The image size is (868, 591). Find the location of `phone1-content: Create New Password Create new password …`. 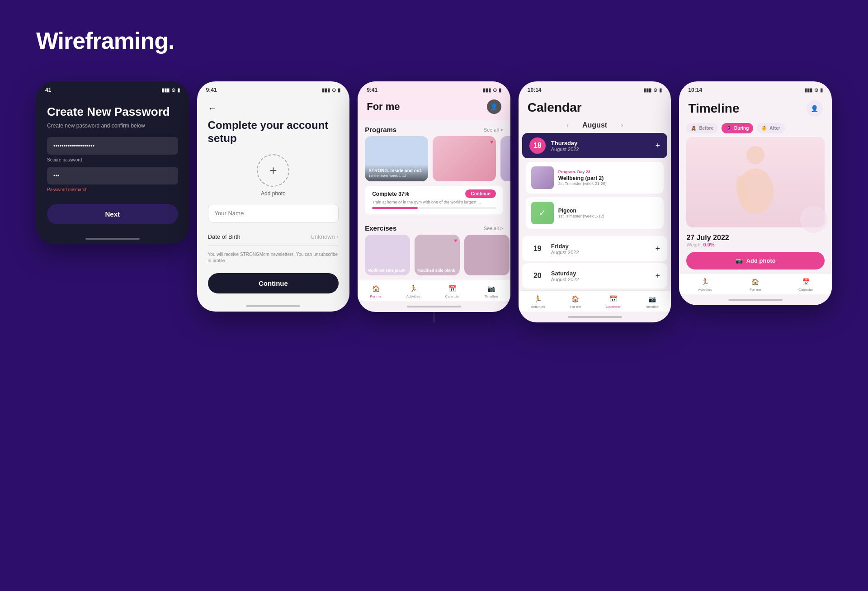

phone1-content: Create New Password Create new password … is located at coordinates (113, 165).